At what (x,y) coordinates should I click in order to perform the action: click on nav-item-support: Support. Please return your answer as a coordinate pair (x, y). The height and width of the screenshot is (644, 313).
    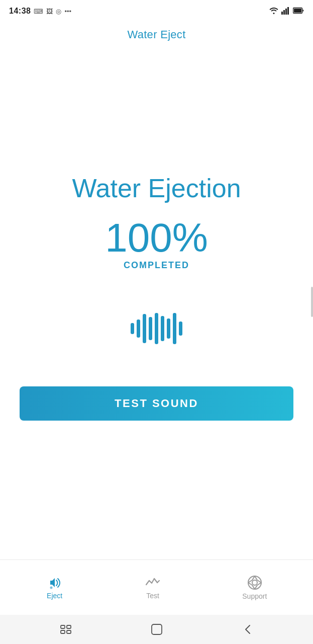
    Looking at the image, I should click on (254, 588).